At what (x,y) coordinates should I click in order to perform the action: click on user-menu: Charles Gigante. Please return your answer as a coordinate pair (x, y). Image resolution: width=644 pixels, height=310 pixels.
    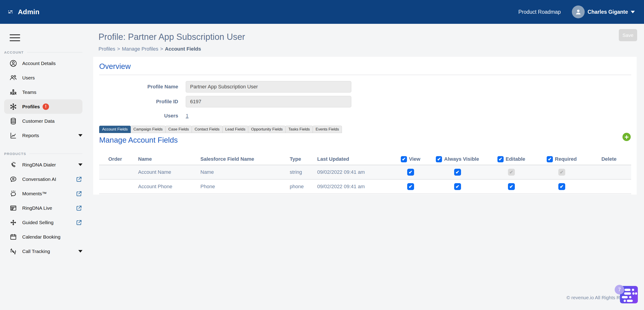
    Looking at the image, I should click on (608, 12).